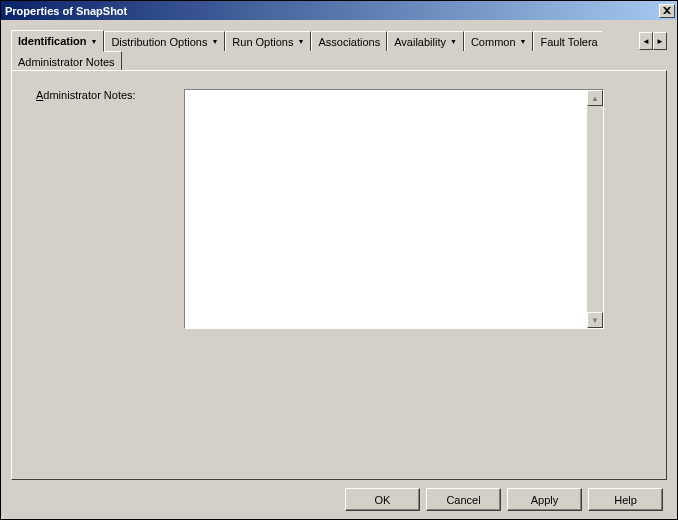 This screenshot has width=678, height=520. What do you see at coordinates (463, 500) in the screenshot?
I see `button-label: Cancel` at bounding box center [463, 500].